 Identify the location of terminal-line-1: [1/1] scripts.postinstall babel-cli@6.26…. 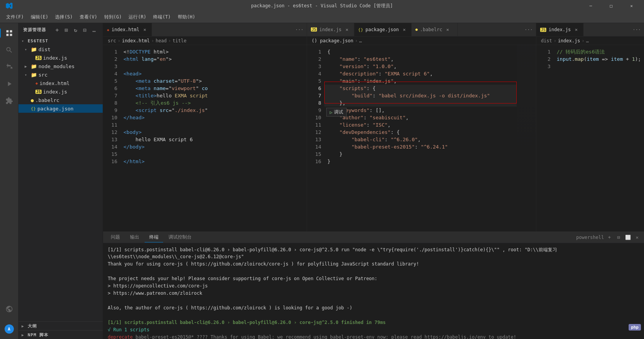
(374, 253).